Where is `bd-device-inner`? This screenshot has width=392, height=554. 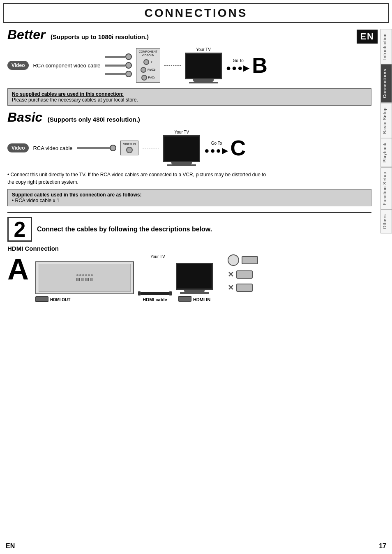 bd-device-inner is located at coordinates (85, 278).